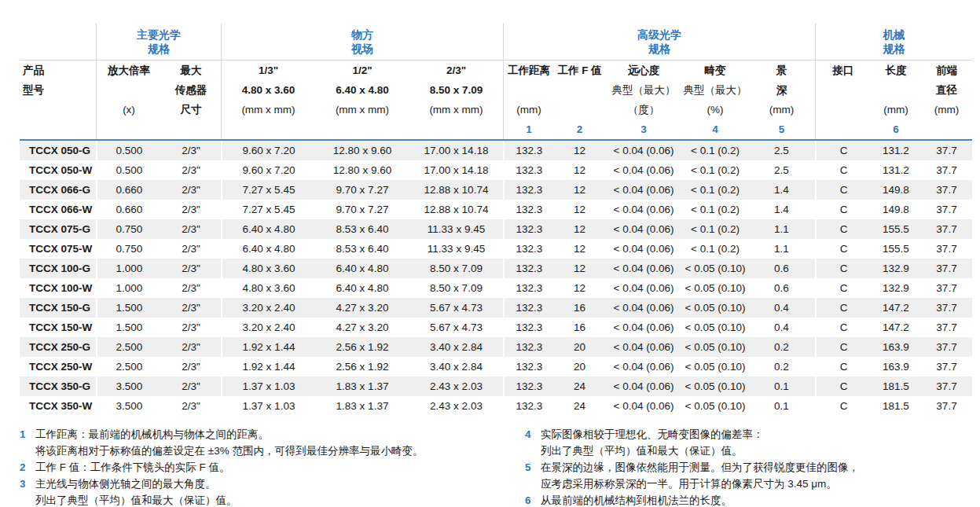 The image size is (980, 507). I want to click on cell-model: TCCX 050-G, so click(58, 151).